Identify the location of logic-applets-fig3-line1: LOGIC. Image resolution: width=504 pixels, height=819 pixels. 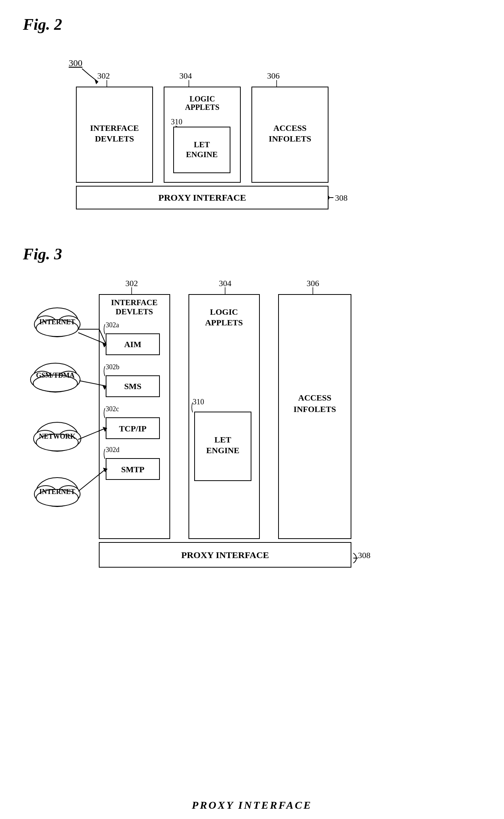
(224, 312).